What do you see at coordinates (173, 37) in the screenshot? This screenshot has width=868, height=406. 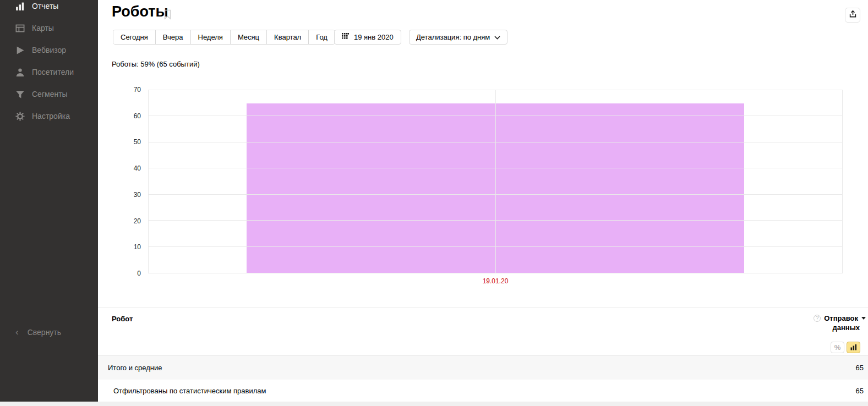 I see `period-button-yesterday: Вчера` at bounding box center [173, 37].